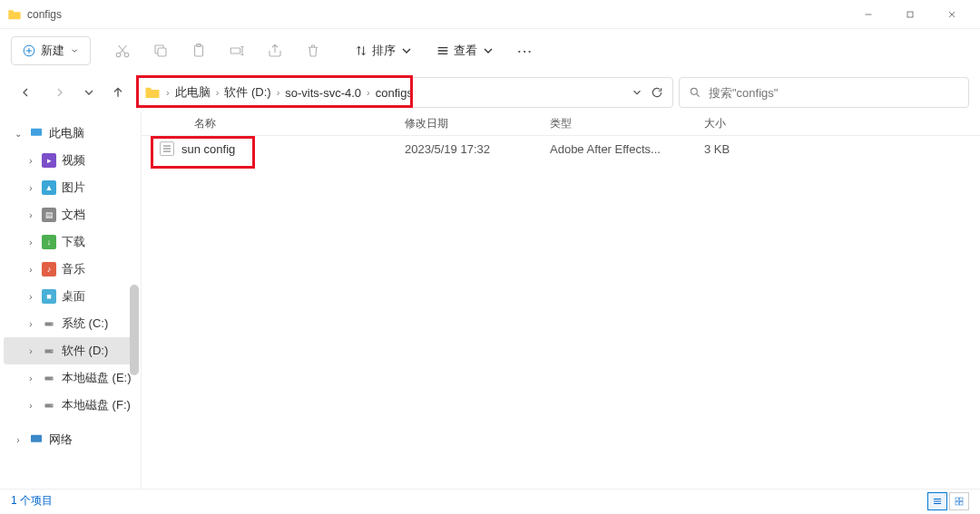 This screenshot has height=514, width=980. What do you see at coordinates (25, 92) in the screenshot?
I see `back-button` at bounding box center [25, 92].